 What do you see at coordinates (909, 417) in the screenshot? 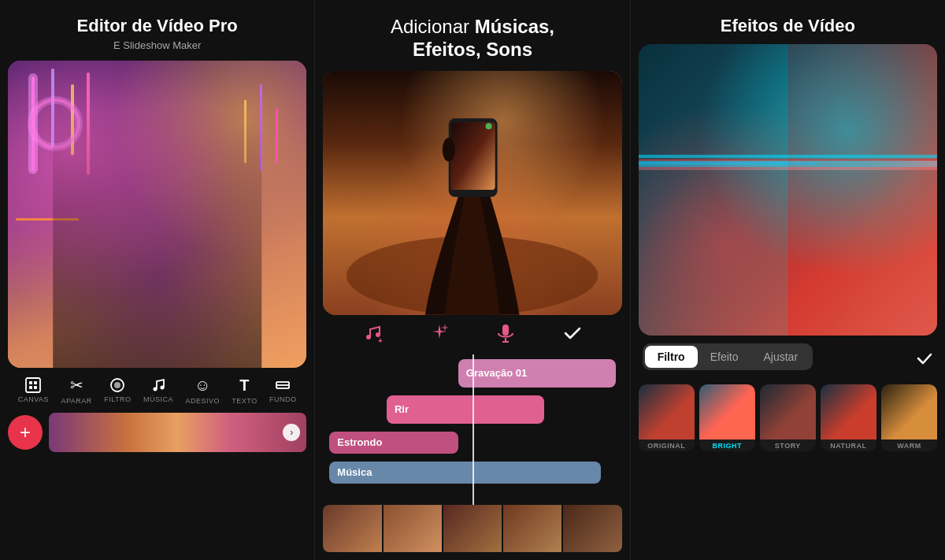
I see `filter-warm: WARM` at bounding box center [909, 417].